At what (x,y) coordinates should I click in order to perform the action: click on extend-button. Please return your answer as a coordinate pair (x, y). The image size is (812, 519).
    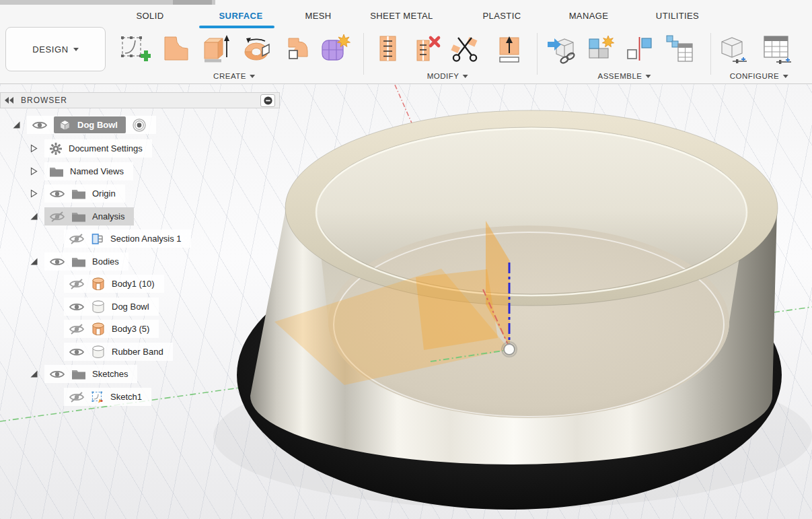
    Looking at the image, I should click on (509, 49).